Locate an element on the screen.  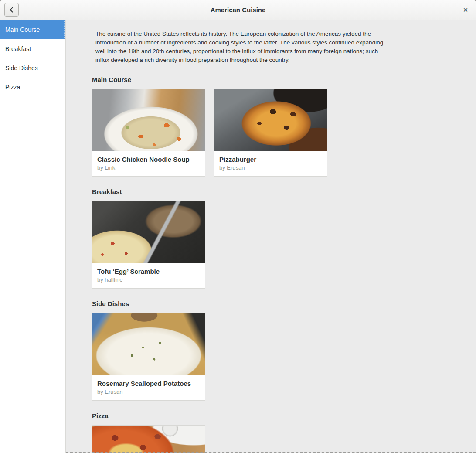
card-text: Classic Chicken Noodle Soup by Link is located at coordinates (149, 164).